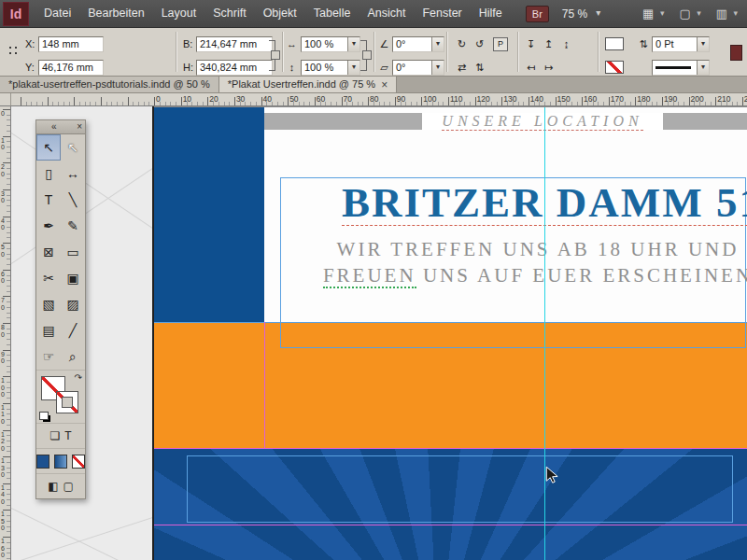 The width and height of the screenshot is (747, 560). I want to click on type-tool: T, so click(49, 200).